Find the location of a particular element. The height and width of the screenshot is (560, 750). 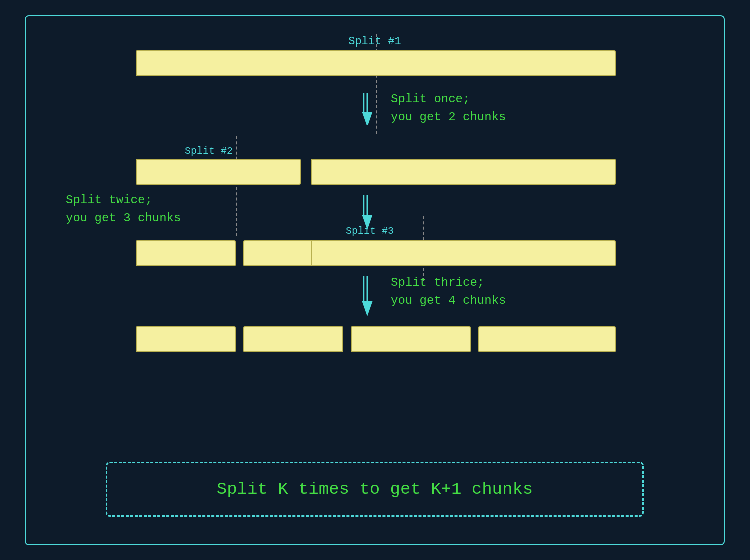

arrow2-icon is located at coordinates (368, 211).